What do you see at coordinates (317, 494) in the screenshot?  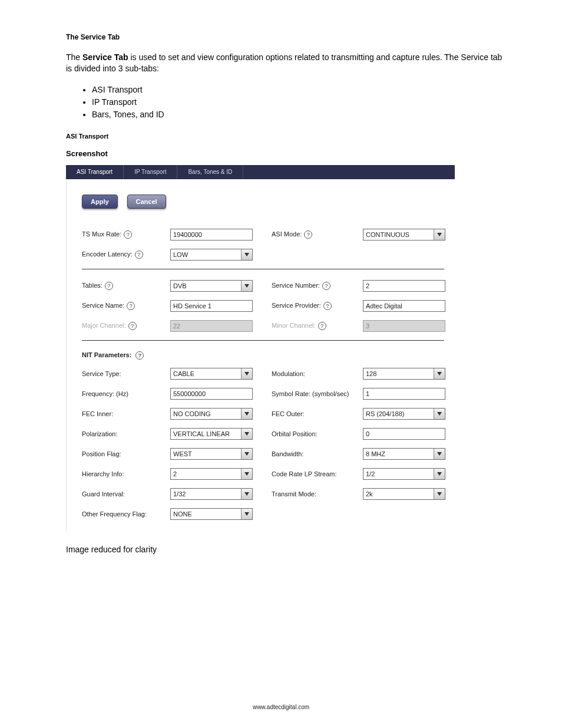 I see `transmit-mode-label: Transmit Mode:` at bounding box center [317, 494].